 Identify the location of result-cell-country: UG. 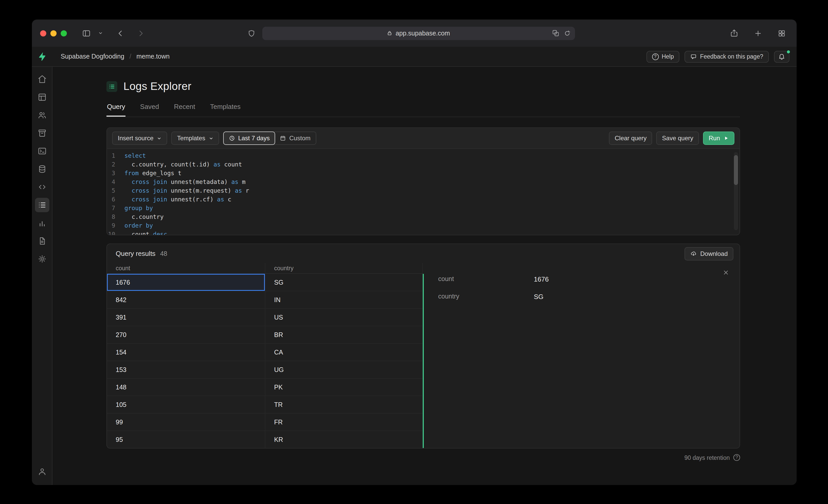
(344, 370).